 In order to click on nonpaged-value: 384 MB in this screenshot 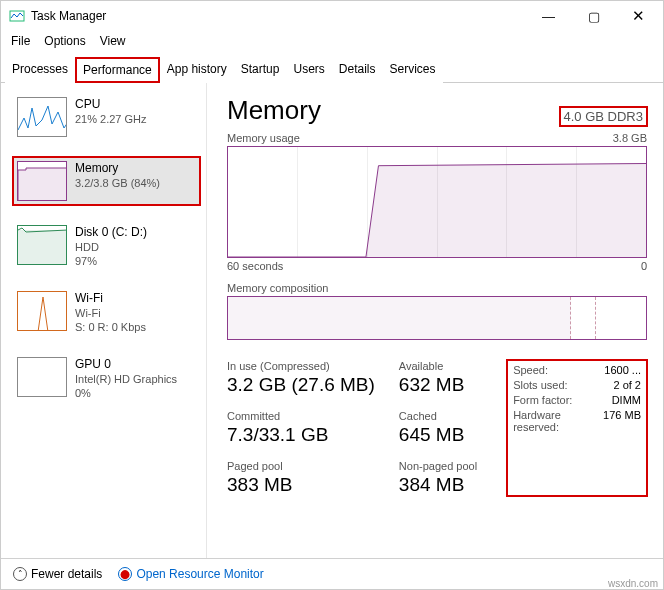, I will do `click(438, 485)`.